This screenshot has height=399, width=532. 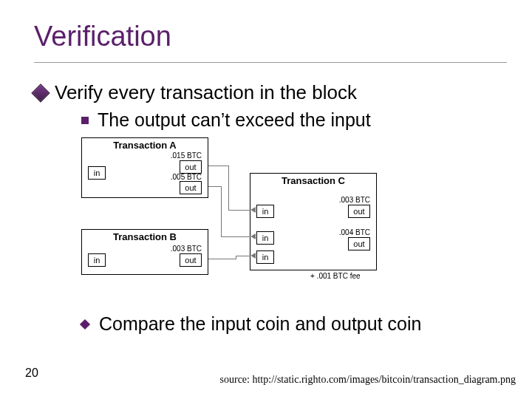 What do you see at coordinates (359, 211) in the screenshot?
I see `tx-c-out1: out` at bounding box center [359, 211].